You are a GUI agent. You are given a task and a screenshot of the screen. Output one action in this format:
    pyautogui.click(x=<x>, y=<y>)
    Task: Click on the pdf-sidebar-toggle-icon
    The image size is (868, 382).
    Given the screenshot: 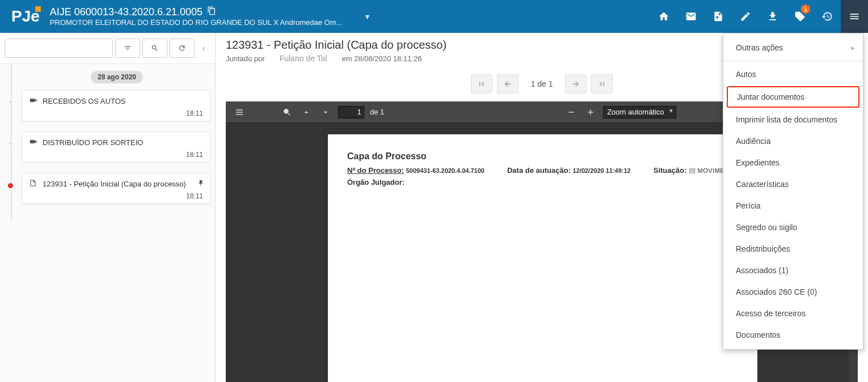 What is the action you would take?
    pyautogui.click(x=239, y=112)
    